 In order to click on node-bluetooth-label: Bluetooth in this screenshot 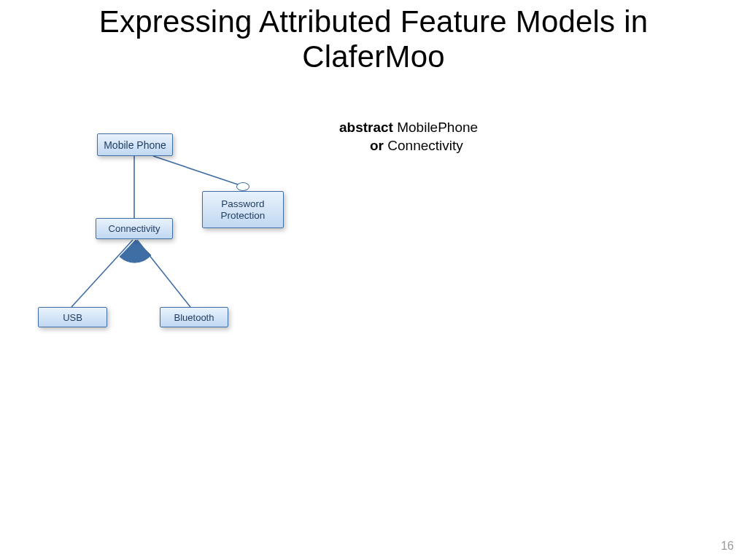, I will do `click(194, 318)`.